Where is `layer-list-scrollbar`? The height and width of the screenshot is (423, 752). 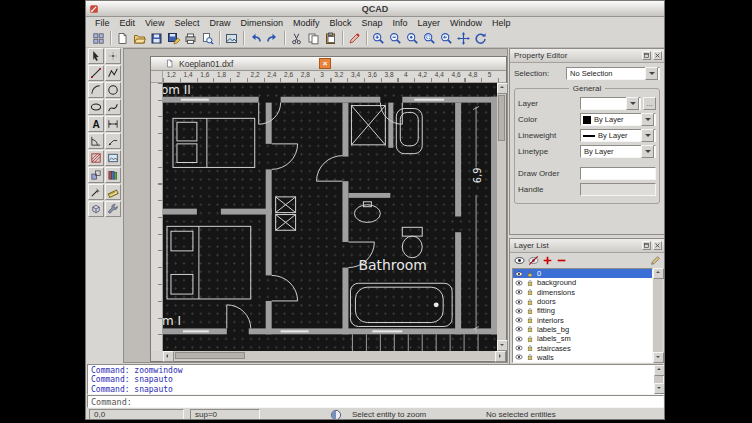 layer-list-scrollbar is located at coordinates (658, 316).